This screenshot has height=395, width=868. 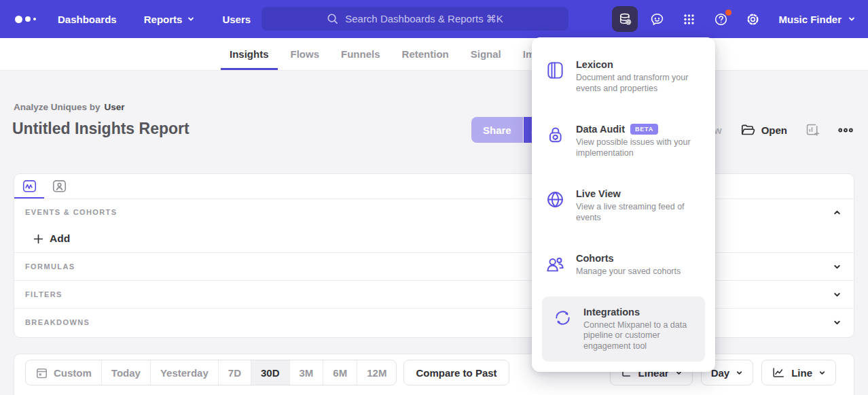 I want to click on open-report-button: Open, so click(x=763, y=130).